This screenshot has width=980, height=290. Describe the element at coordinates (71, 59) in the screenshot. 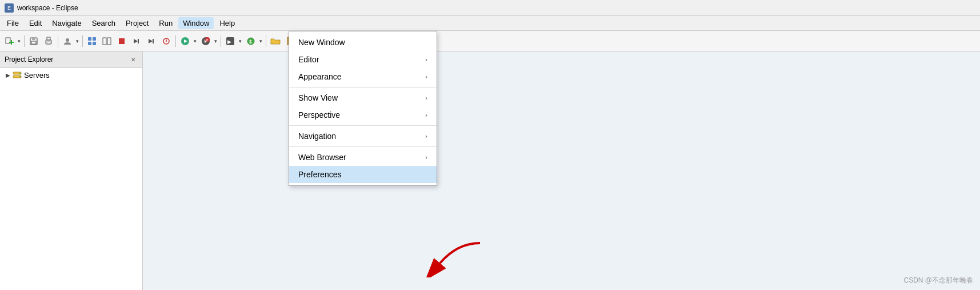

I see `sidebar-header: Project Explorer ✕` at that location.